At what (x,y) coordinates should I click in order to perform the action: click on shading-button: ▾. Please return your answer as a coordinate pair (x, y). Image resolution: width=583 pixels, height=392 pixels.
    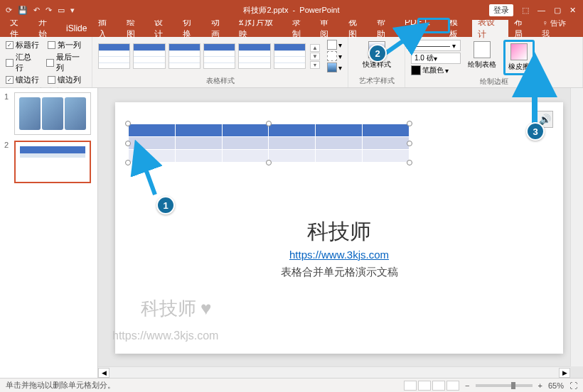
    Looking at the image, I should click on (334, 45).